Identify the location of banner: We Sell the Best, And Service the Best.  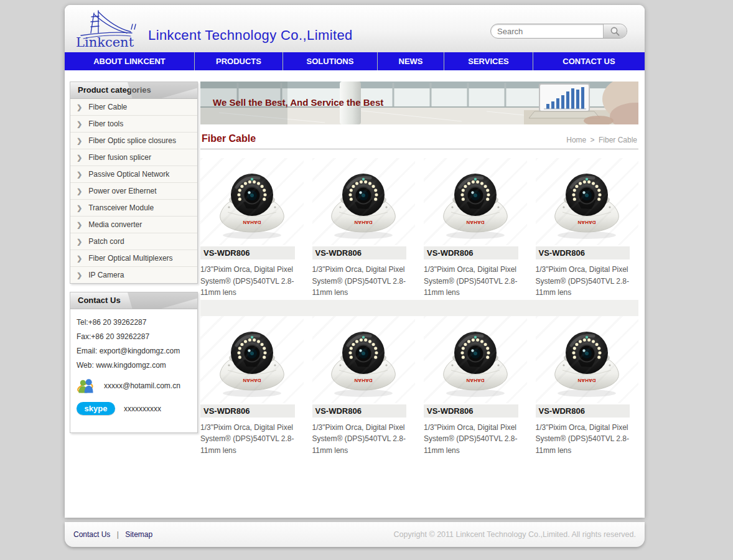
(419, 103).